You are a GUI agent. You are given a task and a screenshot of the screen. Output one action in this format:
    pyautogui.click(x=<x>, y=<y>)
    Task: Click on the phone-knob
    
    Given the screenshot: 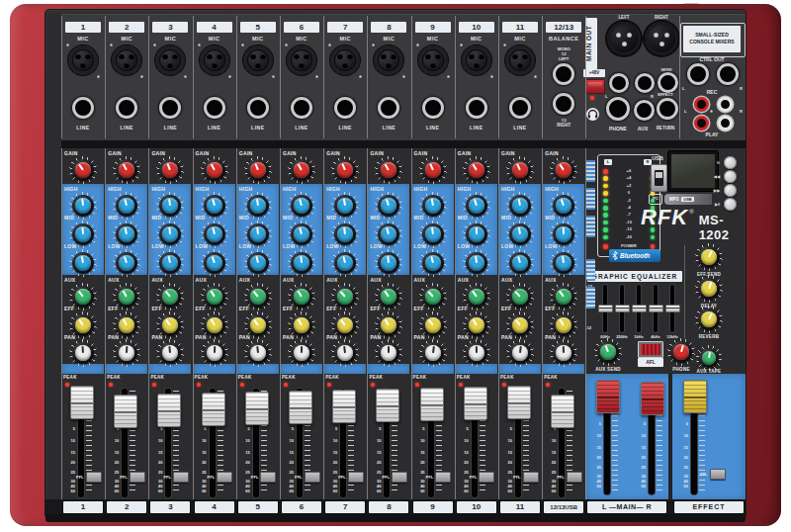 What is the action you would take?
    pyautogui.click(x=681, y=352)
    